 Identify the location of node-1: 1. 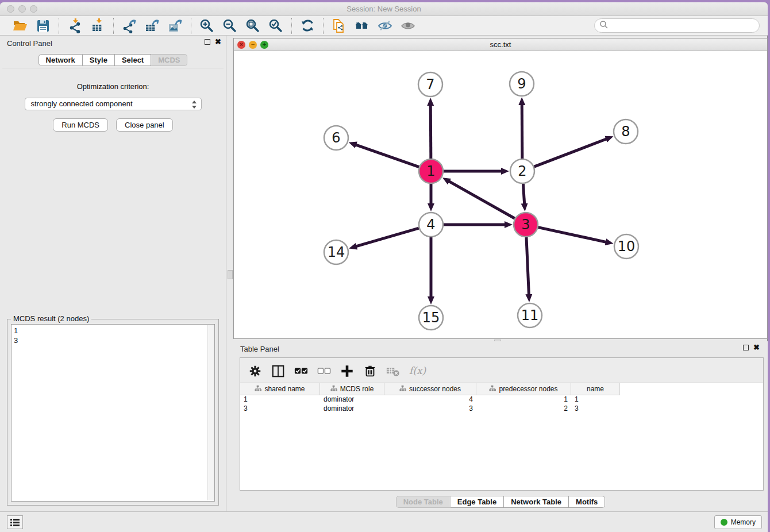
(431, 171).